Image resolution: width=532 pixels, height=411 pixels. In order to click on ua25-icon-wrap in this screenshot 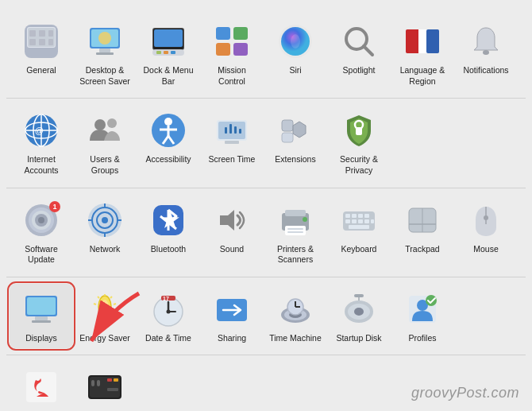, I will do `click(105, 387)`.